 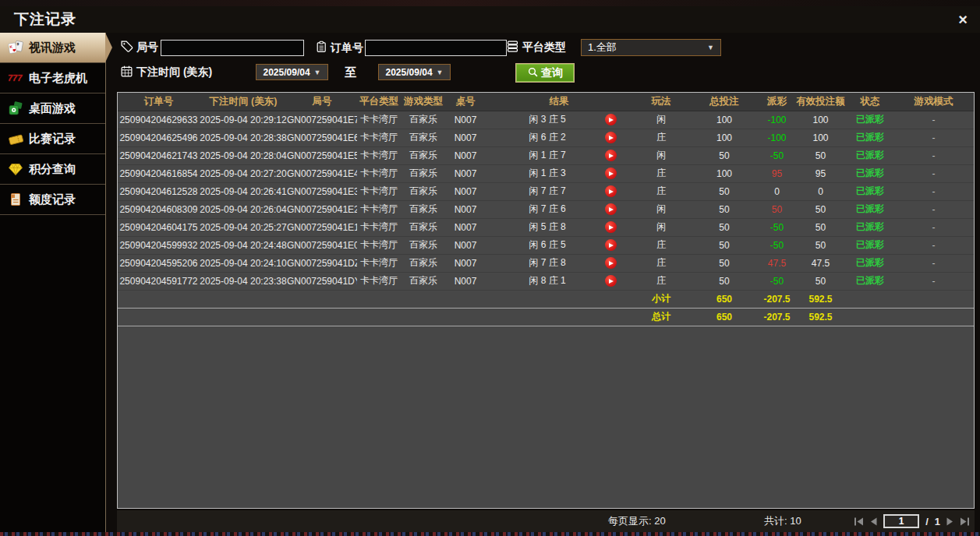 I want to click on cell-payout: 50, so click(x=777, y=209).